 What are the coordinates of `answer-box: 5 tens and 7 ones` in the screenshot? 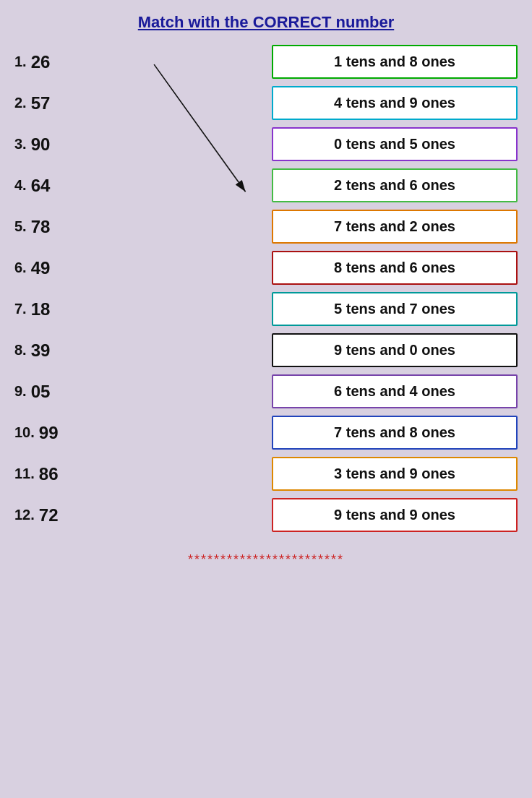 It's located at (395, 309).